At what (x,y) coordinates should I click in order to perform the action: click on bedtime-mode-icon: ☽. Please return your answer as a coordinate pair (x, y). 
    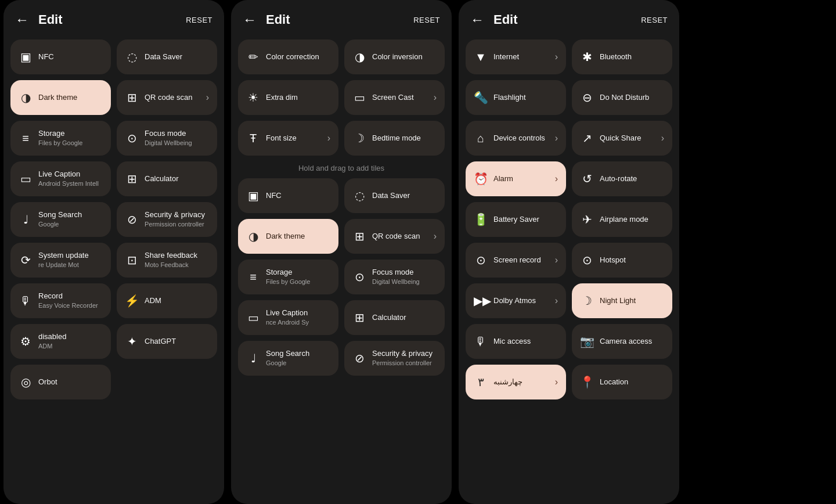
    Looking at the image, I should click on (359, 138).